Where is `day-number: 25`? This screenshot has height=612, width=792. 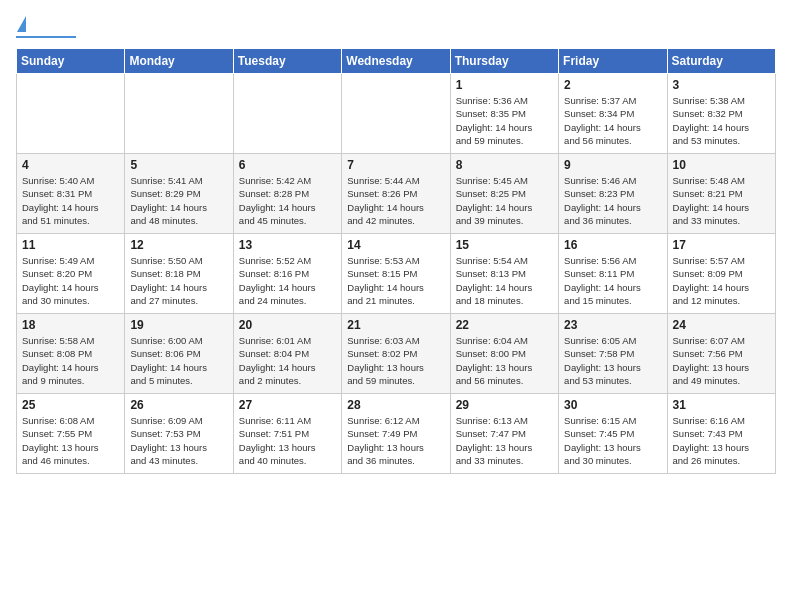
day-number: 25 is located at coordinates (70, 405).